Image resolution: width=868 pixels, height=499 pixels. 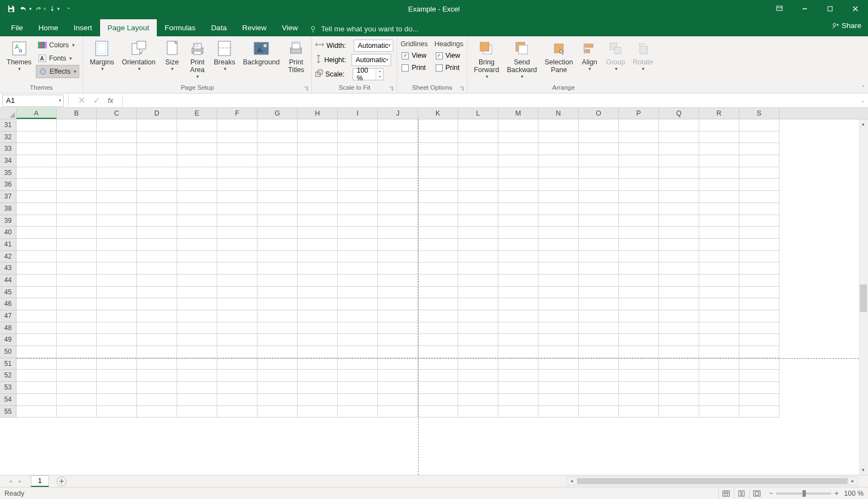 What do you see at coordinates (864, 297) in the screenshot?
I see `vertical-scrollbar: ▴▾` at bounding box center [864, 297].